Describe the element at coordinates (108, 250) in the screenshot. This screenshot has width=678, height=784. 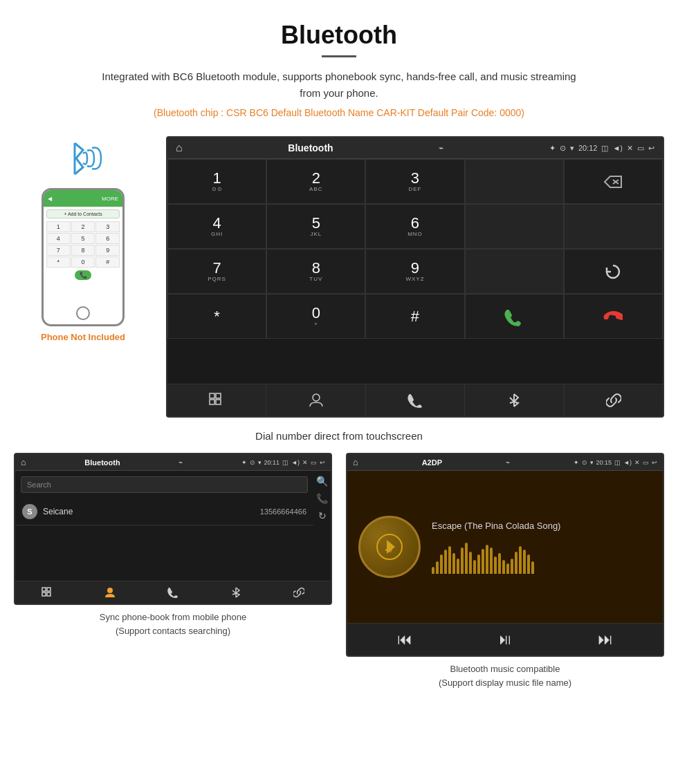
I see `phone-key-9: 9` at that location.